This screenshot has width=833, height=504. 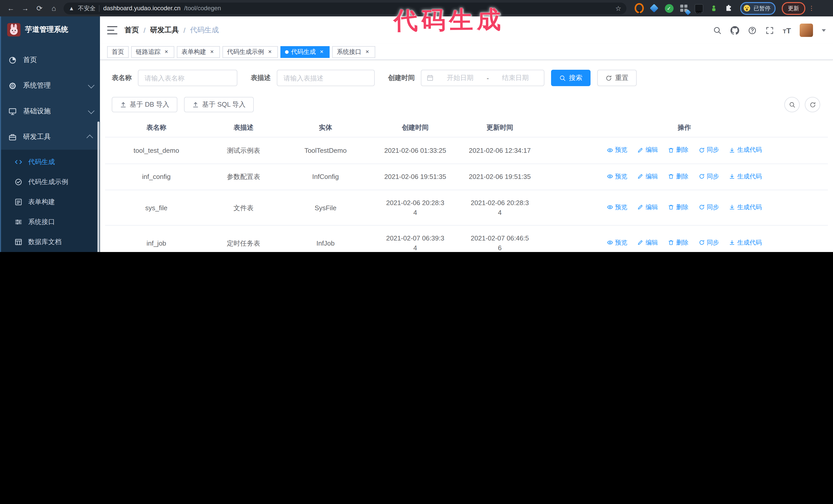 What do you see at coordinates (14, 30) in the screenshot?
I see `logo-rabbit-icon` at bounding box center [14, 30].